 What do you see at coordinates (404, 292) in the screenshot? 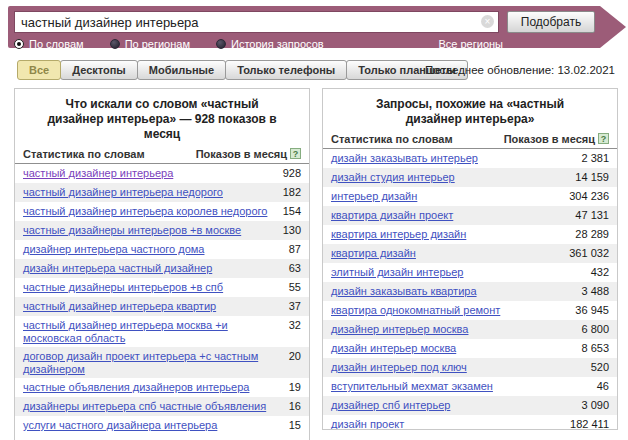
I see `keyword-link: дизайн заказывать квартира` at bounding box center [404, 292].